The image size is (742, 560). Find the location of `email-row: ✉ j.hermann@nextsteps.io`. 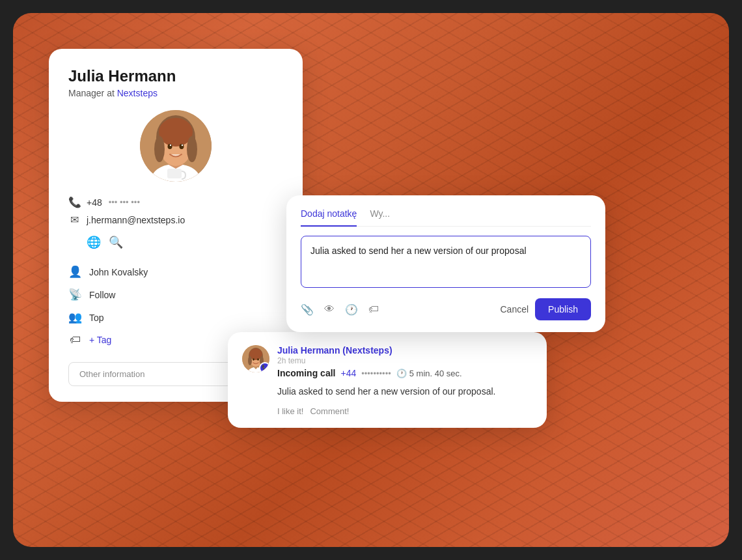

email-row: ✉ j.hermann@nextsteps.io is located at coordinates (176, 220).